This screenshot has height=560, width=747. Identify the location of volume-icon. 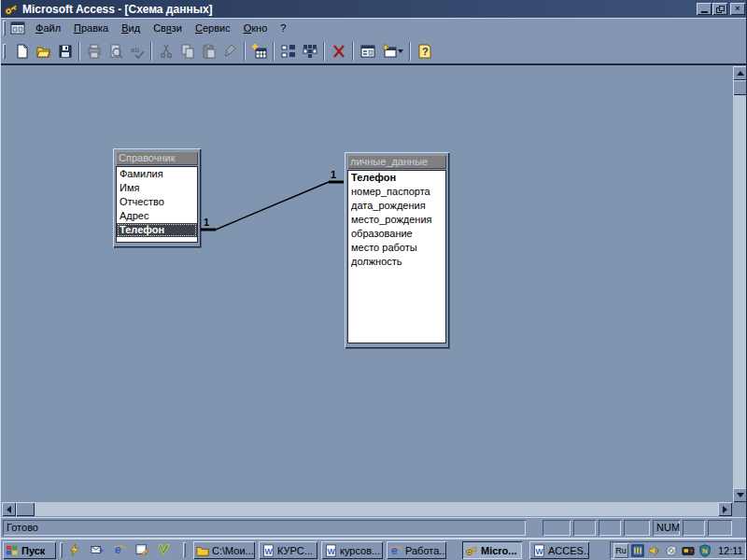
(655, 551).